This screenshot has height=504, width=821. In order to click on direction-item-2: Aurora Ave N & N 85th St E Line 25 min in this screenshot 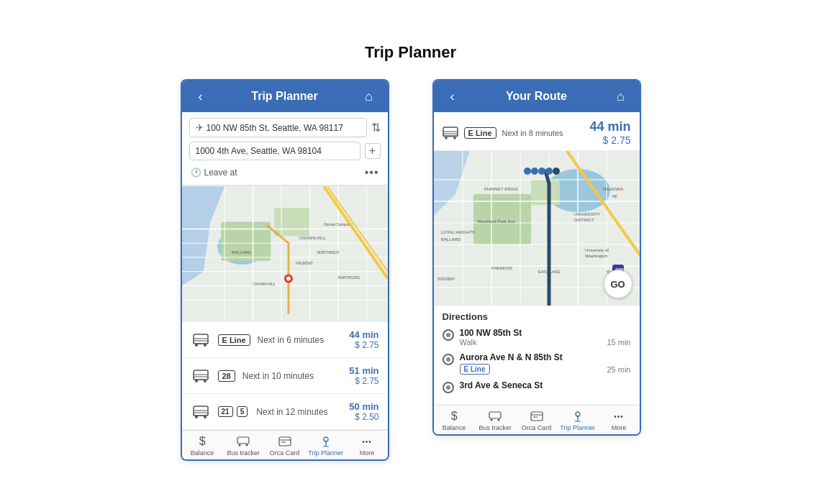, I will do `click(537, 364)`.